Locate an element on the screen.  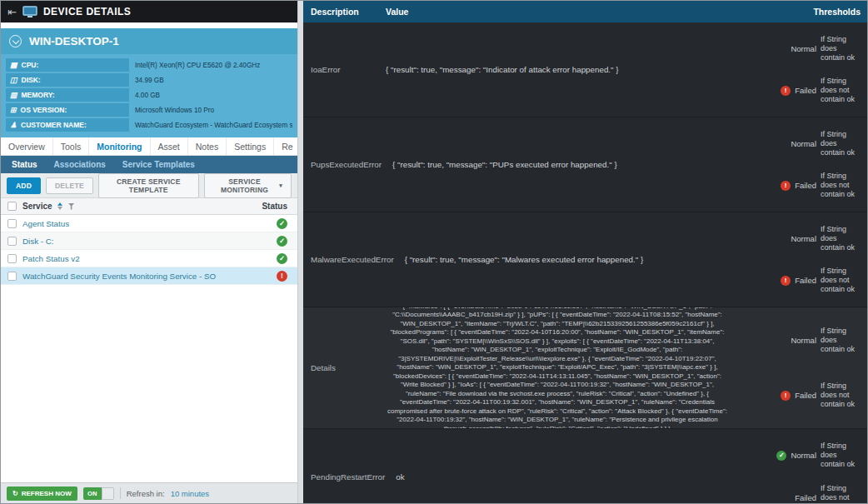
os-icon: ⊞ is located at coordinates (13, 110).